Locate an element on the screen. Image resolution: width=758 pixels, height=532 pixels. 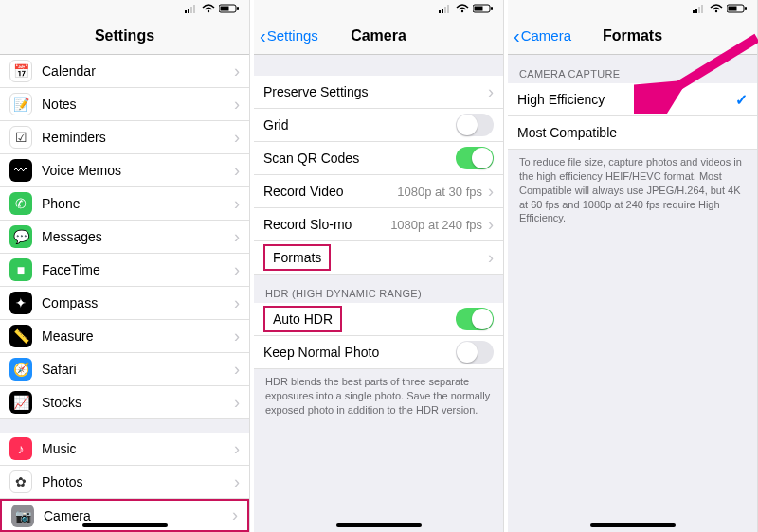
settings-item-music: ♪Music› is located at coordinates (125, 449).